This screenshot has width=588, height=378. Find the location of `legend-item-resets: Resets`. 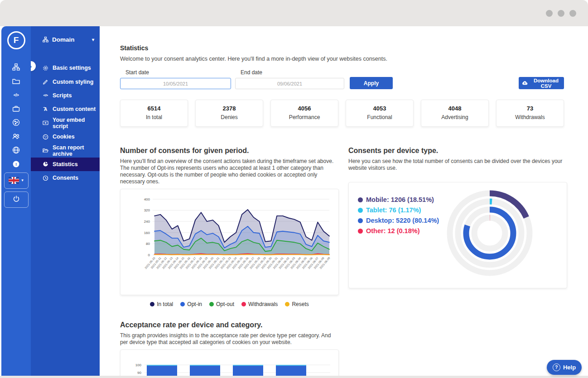

legend-item-resets: Resets is located at coordinates (297, 304).